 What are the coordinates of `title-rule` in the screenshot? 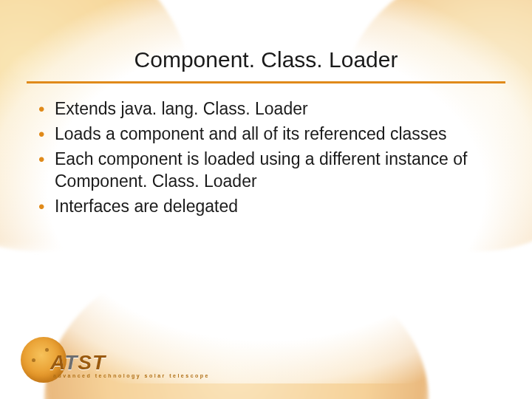 It's located at (266, 83).